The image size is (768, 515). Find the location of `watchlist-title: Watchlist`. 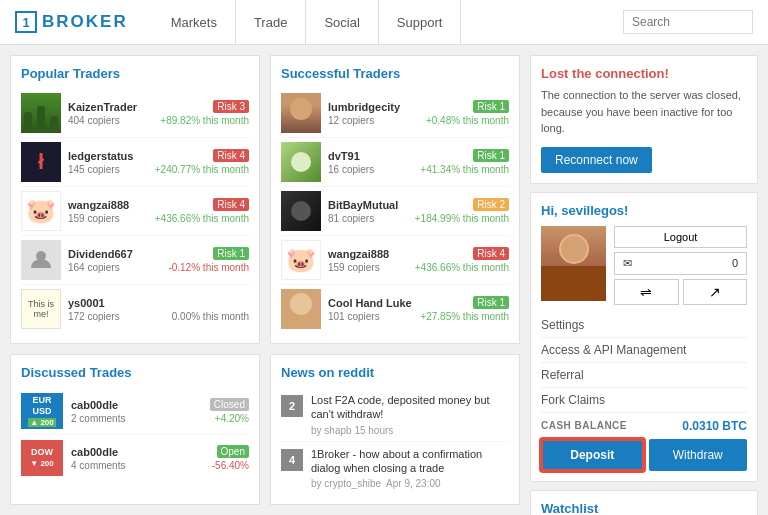

watchlist-title: Watchlist is located at coordinates (644, 508).